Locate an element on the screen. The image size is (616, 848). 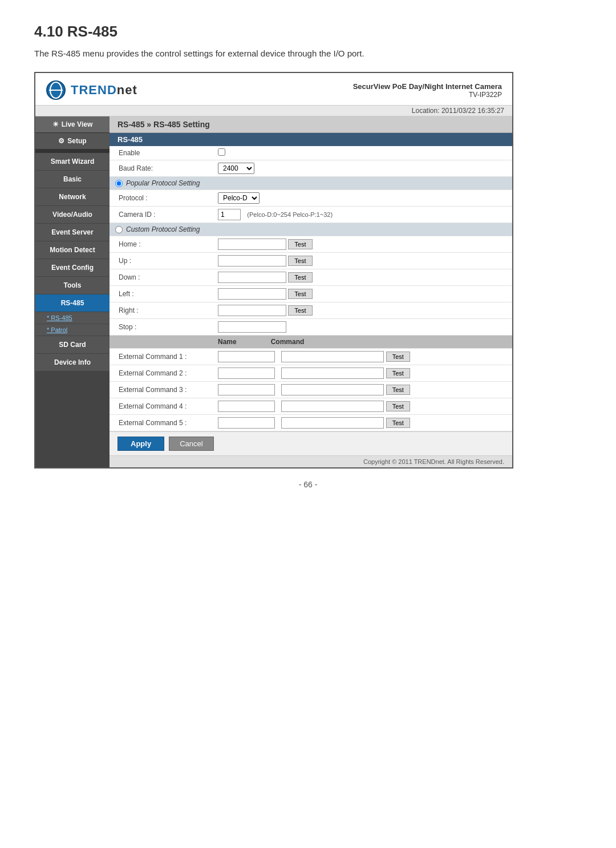
location-bar: Location: 2011/03/22 16:35:27 is located at coordinates (274, 111).